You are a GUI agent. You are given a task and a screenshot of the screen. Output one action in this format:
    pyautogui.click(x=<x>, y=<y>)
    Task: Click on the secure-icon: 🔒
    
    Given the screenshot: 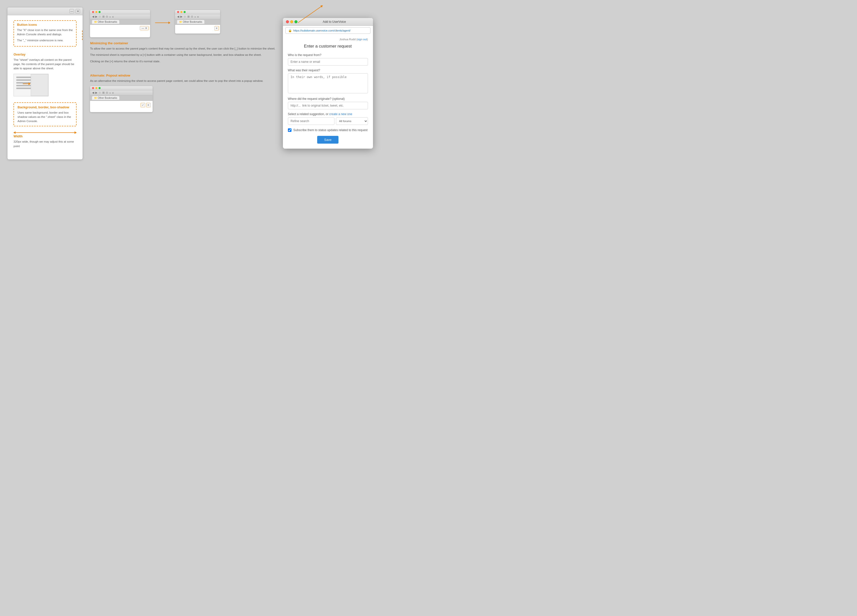 What is the action you would take?
    pyautogui.click(x=290, y=30)
    